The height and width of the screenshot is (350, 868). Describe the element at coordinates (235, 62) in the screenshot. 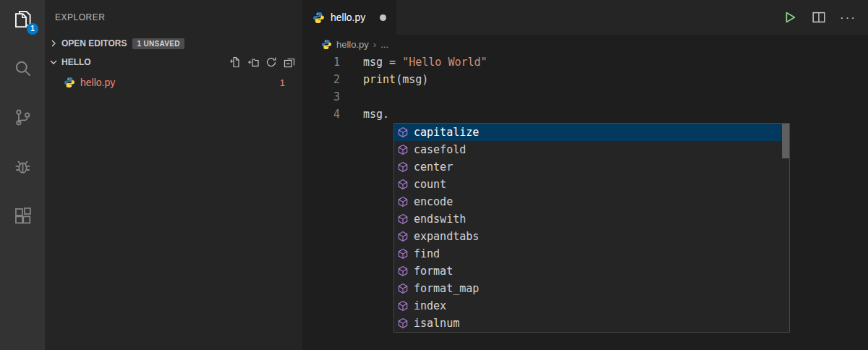

I see `new-file-icon` at that location.